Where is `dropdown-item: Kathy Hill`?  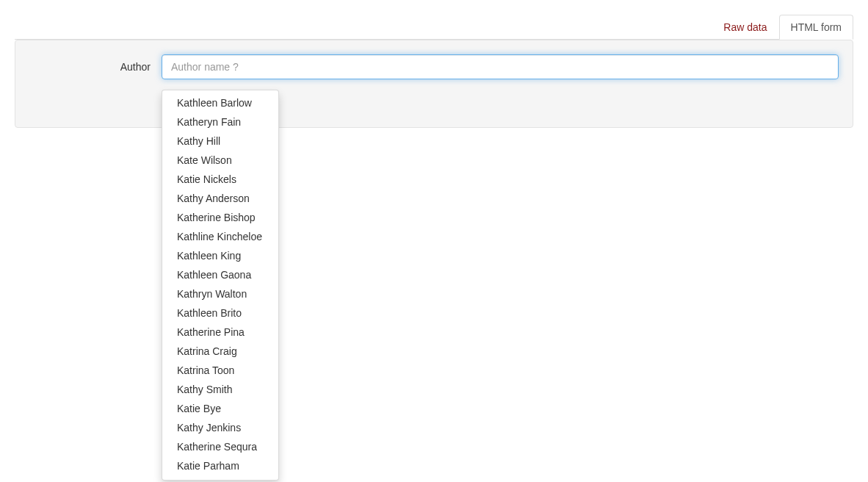
dropdown-item: Kathy Hill is located at coordinates (220, 142).